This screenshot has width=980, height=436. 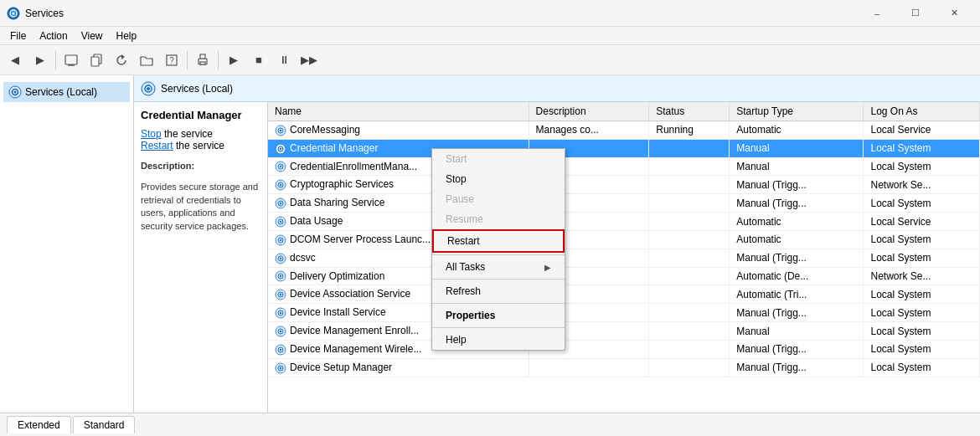 I want to click on toolbar-open, so click(x=147, y=60).